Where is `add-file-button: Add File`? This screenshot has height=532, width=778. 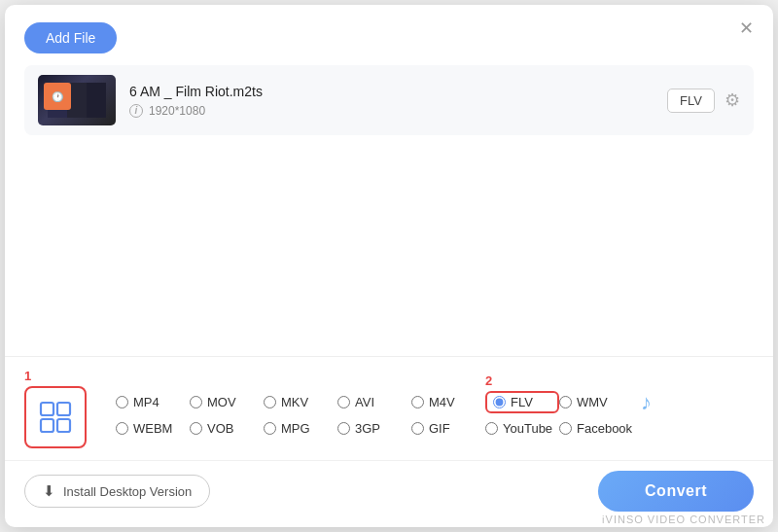 add-file-button: Add File is located at coordinates (70, 38).